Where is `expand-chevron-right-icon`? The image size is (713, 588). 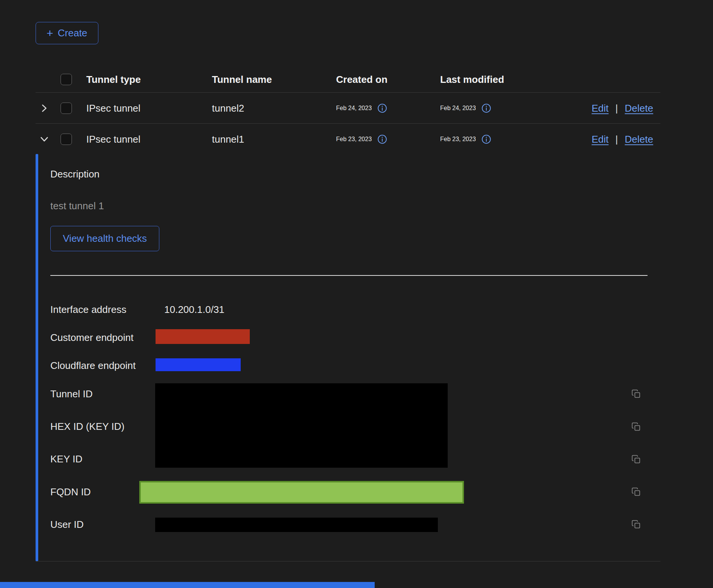 expand-chevron-right-icon is located at coordinates (44, 108).